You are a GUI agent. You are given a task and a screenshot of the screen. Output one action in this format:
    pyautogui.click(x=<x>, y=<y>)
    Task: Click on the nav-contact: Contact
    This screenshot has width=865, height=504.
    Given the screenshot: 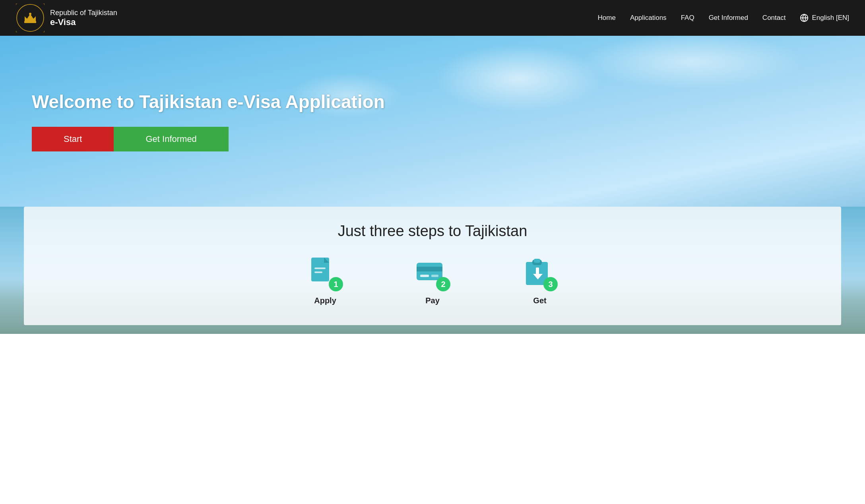 What is the action you would take?
    pyautogui.click(x=774, y=18)
    